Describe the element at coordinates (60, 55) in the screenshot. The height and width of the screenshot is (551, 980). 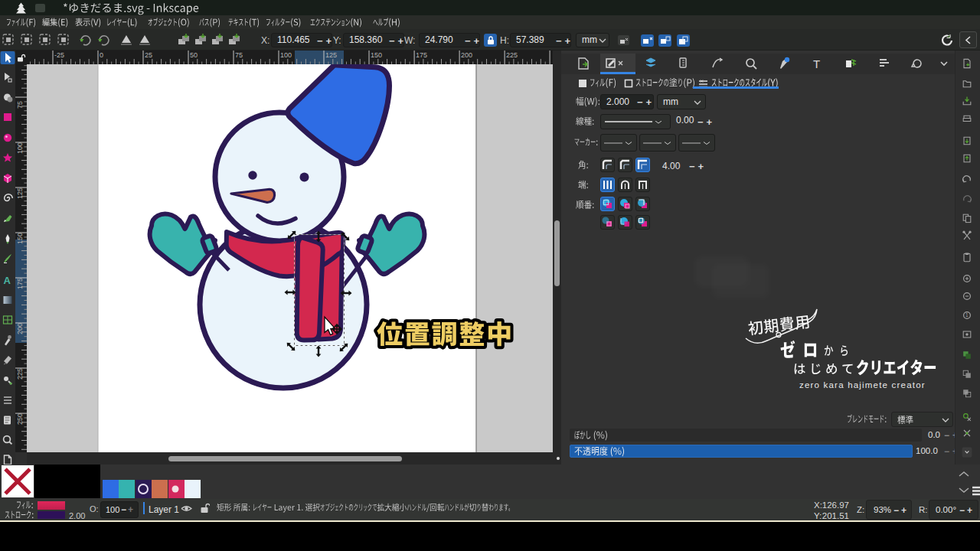
I see `svg-text: -25` at that location.